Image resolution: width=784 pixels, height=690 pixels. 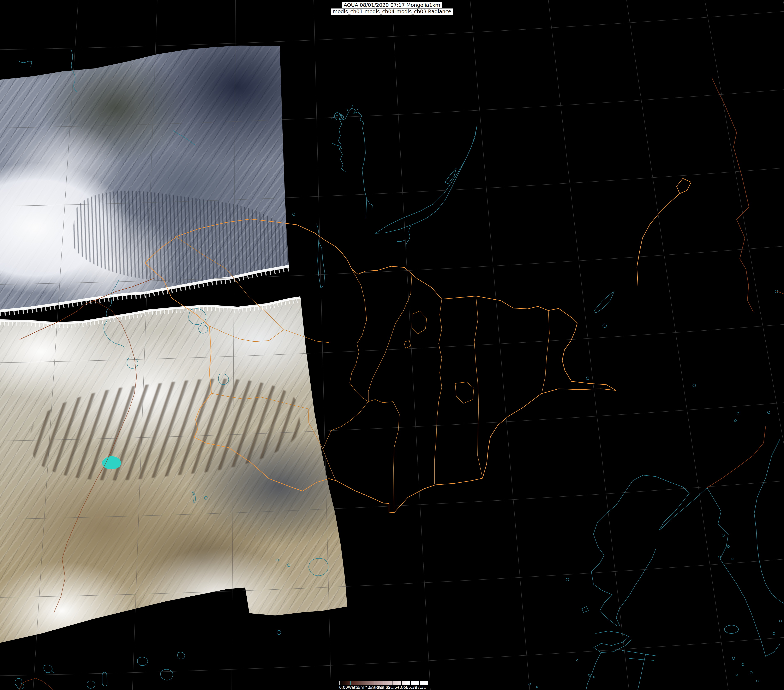 I want to click on edge-lake, so click(x=318, y=567).